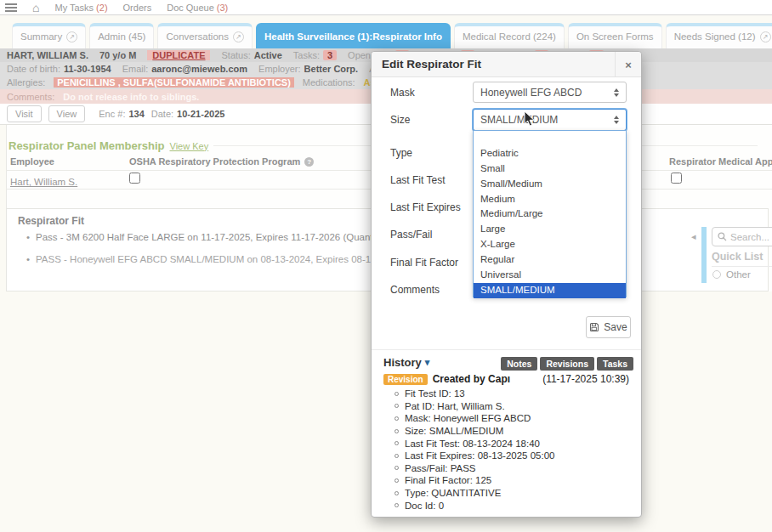 The image size is (772, 532). I want to click on nav-doc-queue-count: (3), so click(223, 8).